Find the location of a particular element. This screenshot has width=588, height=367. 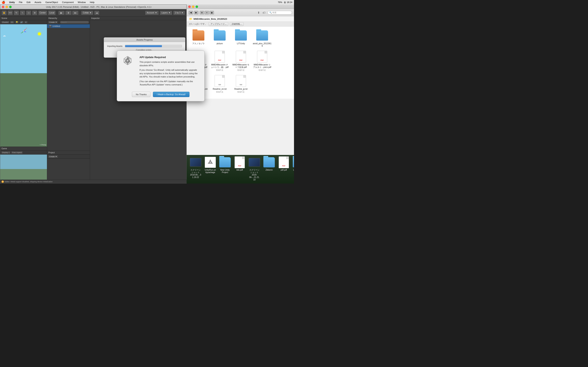

step-button: ⏭ is located at coordinates (75, 13).